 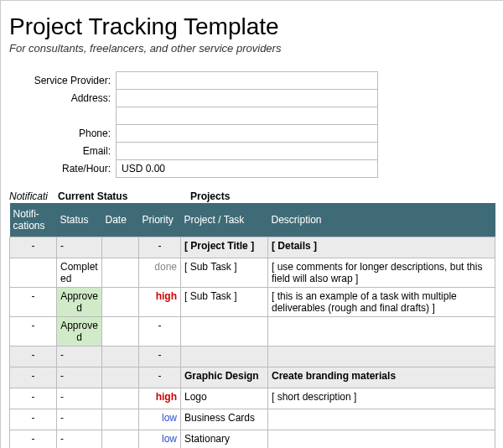 What do you see at coordinates (253, 440) in the screenshot?
I see `table-row: --lowStationary` at bounding box center [253, 440].